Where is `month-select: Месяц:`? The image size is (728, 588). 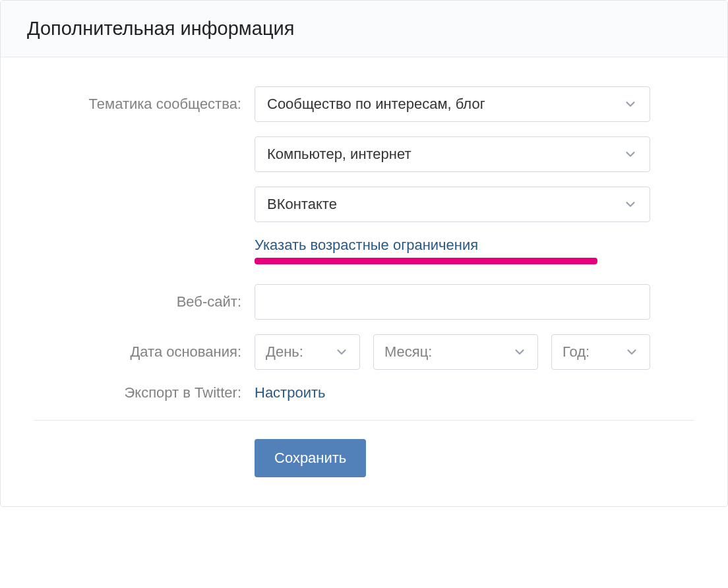 month-select: Месяц: is located at coordinates (456, 352).